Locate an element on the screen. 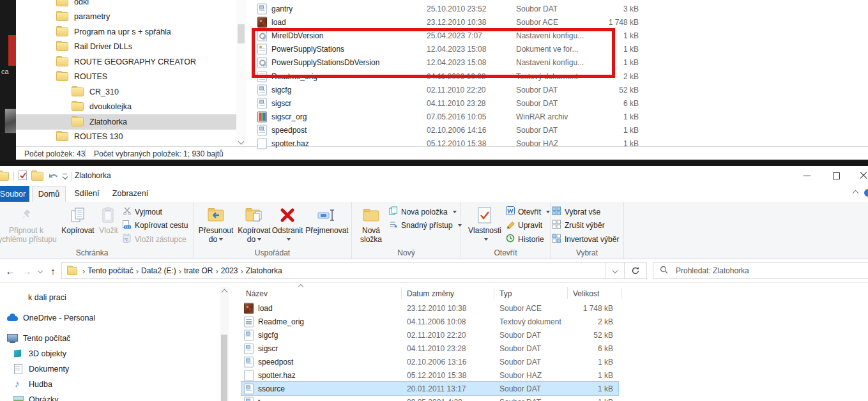  copy-path-button: Kopírovat cestu is located at coordinates (155, 226).